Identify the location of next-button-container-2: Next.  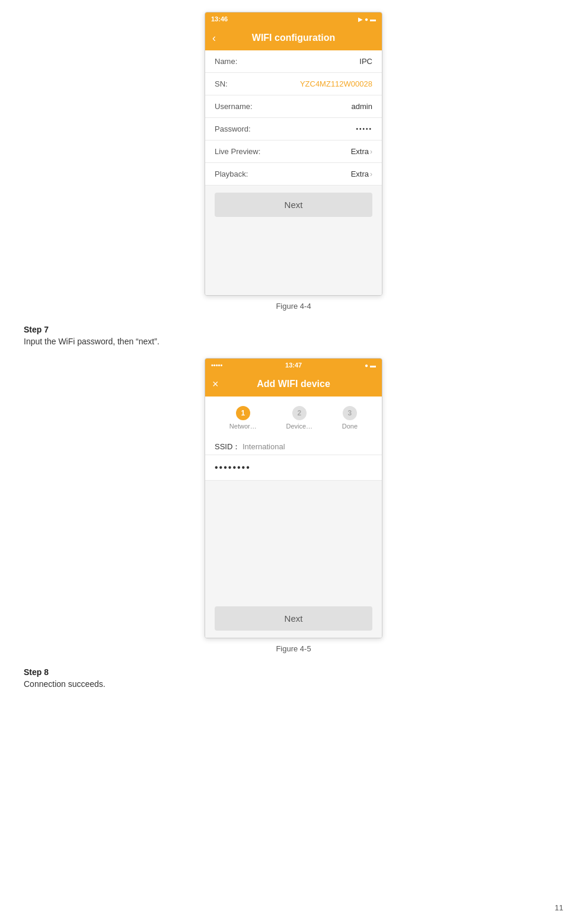
(294, 619).